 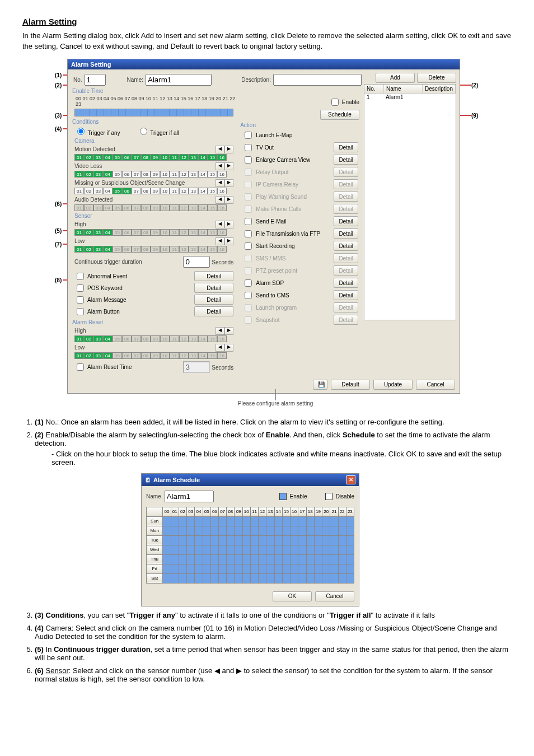 What do you see at coordinates (158, 131) in the screenshot?
I see `trigger-all-radio: Trigger if all` at bounding box center [158, 131].